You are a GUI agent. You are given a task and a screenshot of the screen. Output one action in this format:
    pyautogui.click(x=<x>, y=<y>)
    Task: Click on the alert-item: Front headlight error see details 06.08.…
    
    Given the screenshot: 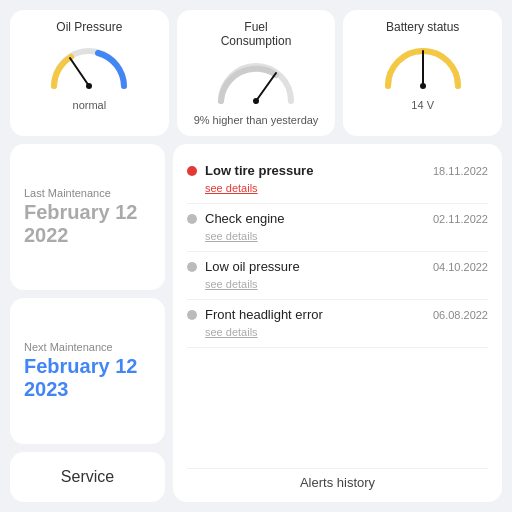 What is the action you would take?
    pyautogui.click(x=338, y=324)
    